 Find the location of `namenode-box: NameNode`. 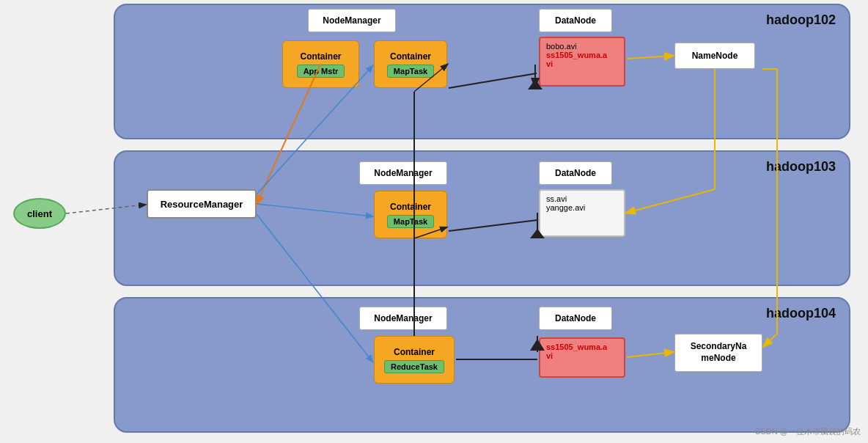

namenode-box: NameNode is located at coordinates (715, 56).